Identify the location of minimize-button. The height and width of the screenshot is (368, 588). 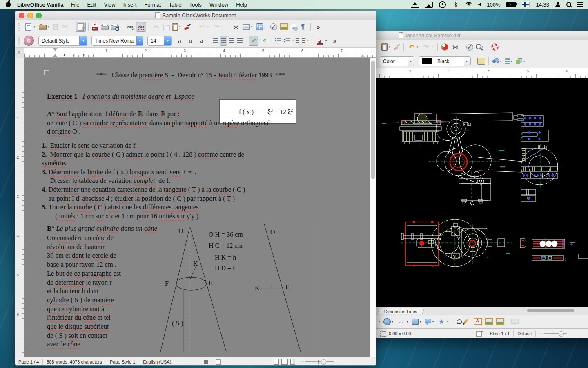
(30, 16).